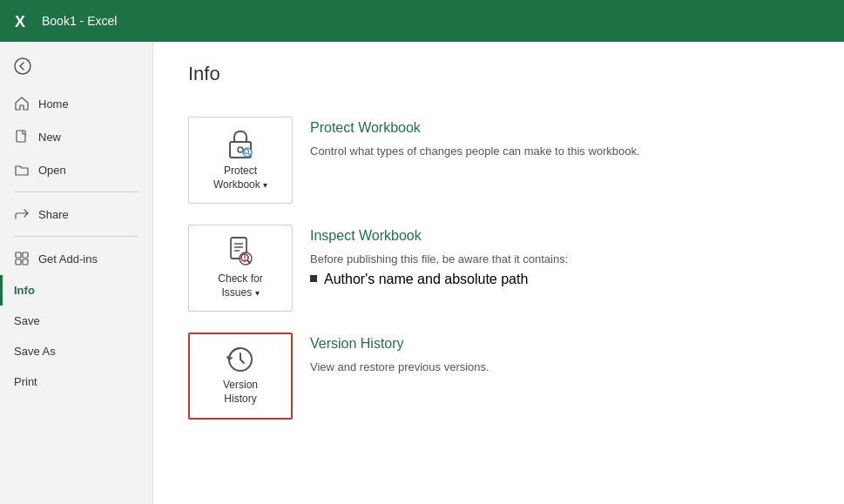  Describe the element at coordinates (240, 392) in the screenshot. I see `version-history-label: VersionHistory` at that location.